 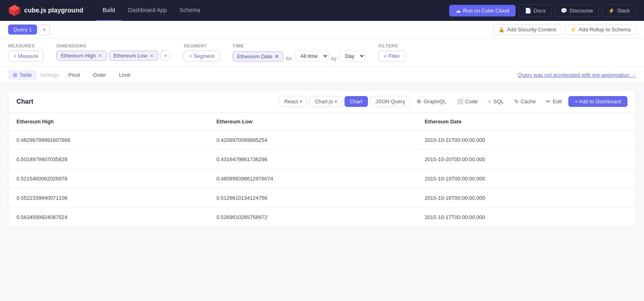 What do you see at coordinates (554, 101) in the screenshot?
I see `tab-edit-button: ✏ Edit` at bounding box center [554, 101].